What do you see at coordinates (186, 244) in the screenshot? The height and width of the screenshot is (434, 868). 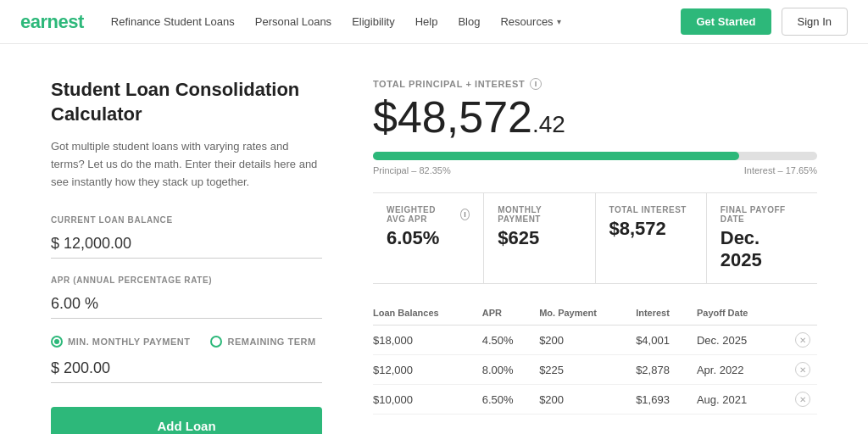 I see `balance-input` at bounding box center [186, 244].